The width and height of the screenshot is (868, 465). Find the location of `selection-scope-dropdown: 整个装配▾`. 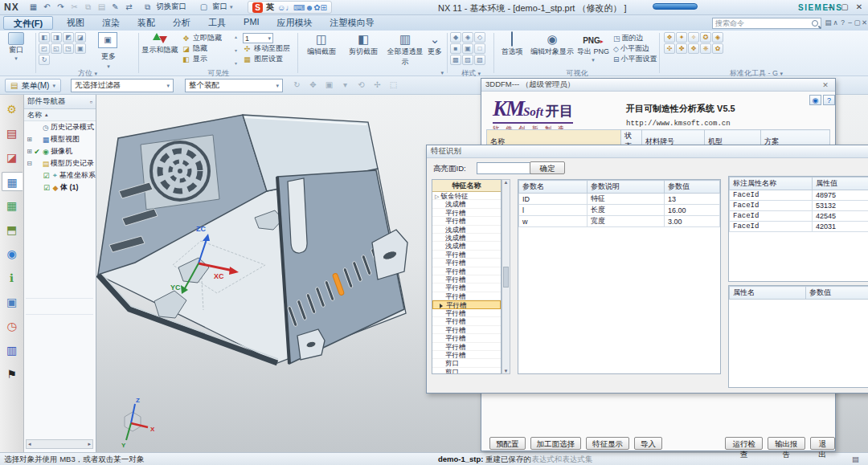

selection-scope-dropdown: 整个装配▾ is located at coordinates (234, 85).